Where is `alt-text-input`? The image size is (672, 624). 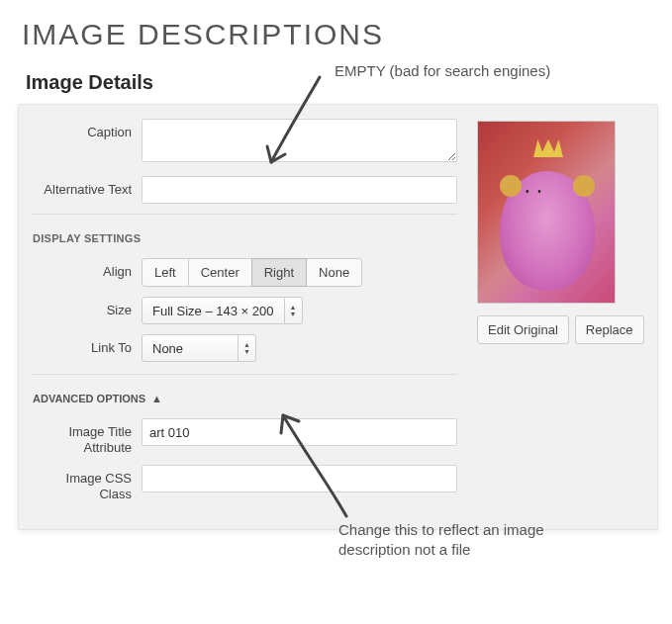
alt-text-input is located at coordinates (299, 190).